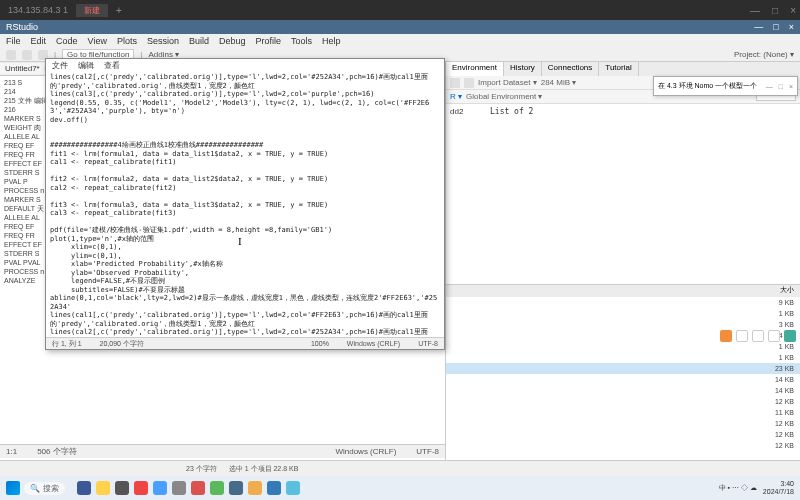 This screenshot has width=800, height=500. Describe the element at coordinates (332, 41) in the screenshot. I see `menu-help: Help` at that location.